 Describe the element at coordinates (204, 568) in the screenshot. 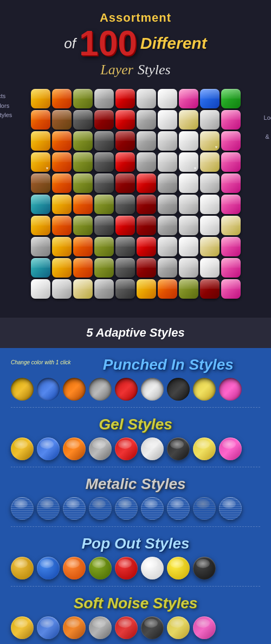

I see `circle-popout-black` at that location.